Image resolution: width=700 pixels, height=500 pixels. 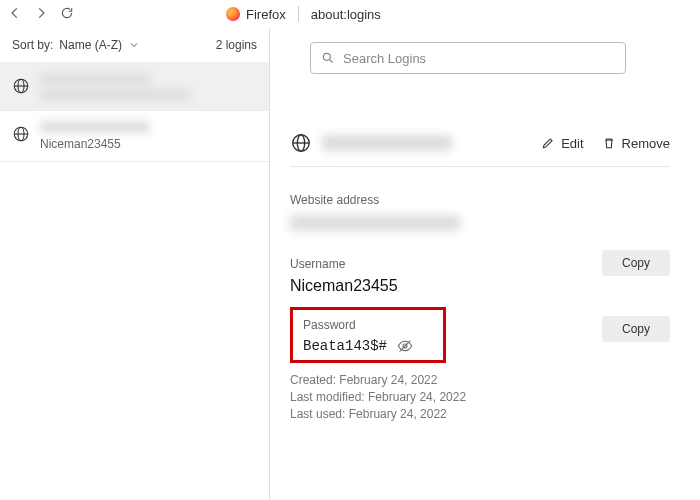 What do you see at coordinates (384, 58) in the screenshot?
I see `search-placeholder: Search Logins` at bounding box center [384, 58].